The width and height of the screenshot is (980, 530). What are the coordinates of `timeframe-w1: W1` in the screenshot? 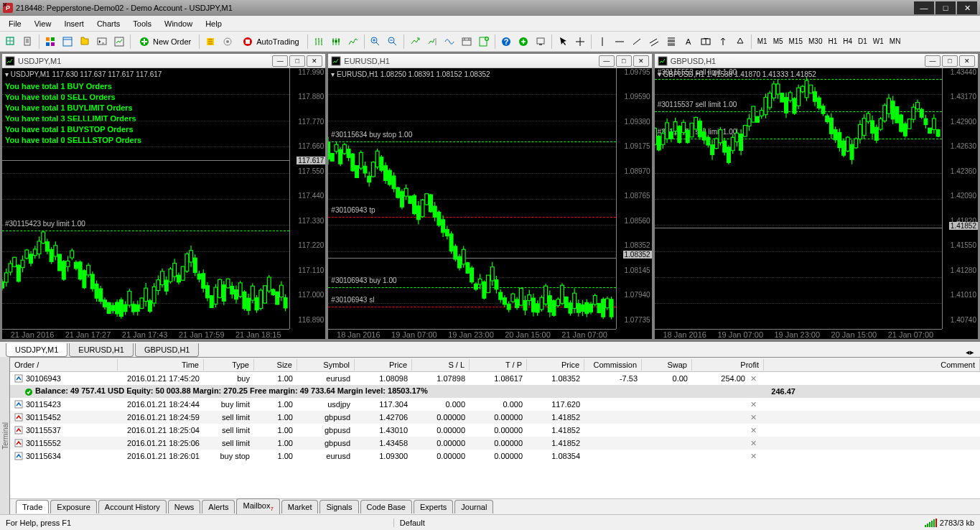 It's located at (879, 42).